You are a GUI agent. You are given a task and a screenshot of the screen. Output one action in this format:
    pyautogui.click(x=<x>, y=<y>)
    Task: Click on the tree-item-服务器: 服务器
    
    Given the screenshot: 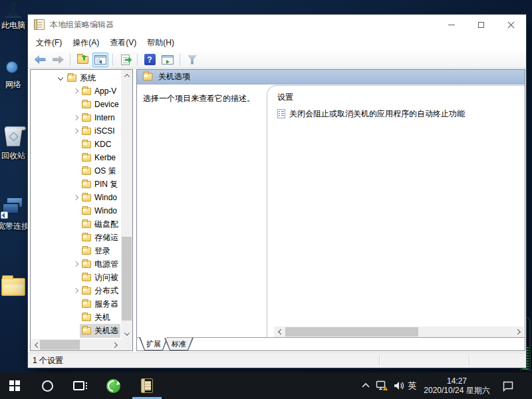 What is the action you would take?
    pyautogui.click(x=76, y=304)
    